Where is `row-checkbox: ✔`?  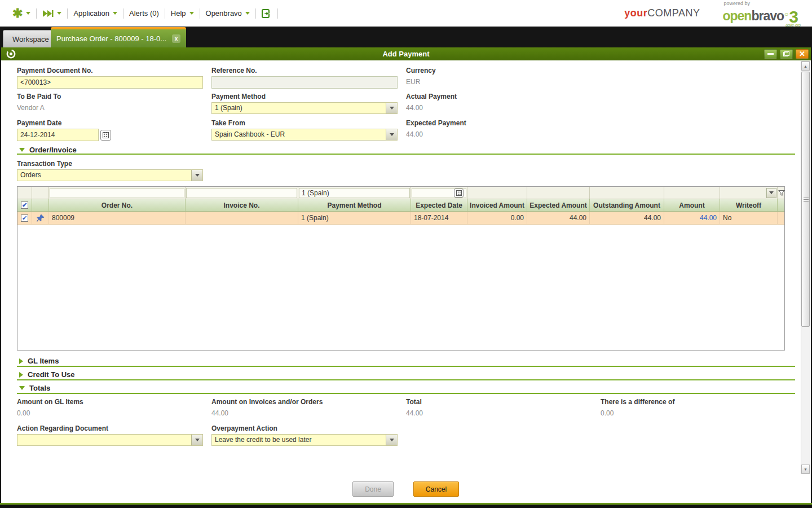 row-checkbox: ✔ is located at coordinates (25, 218).